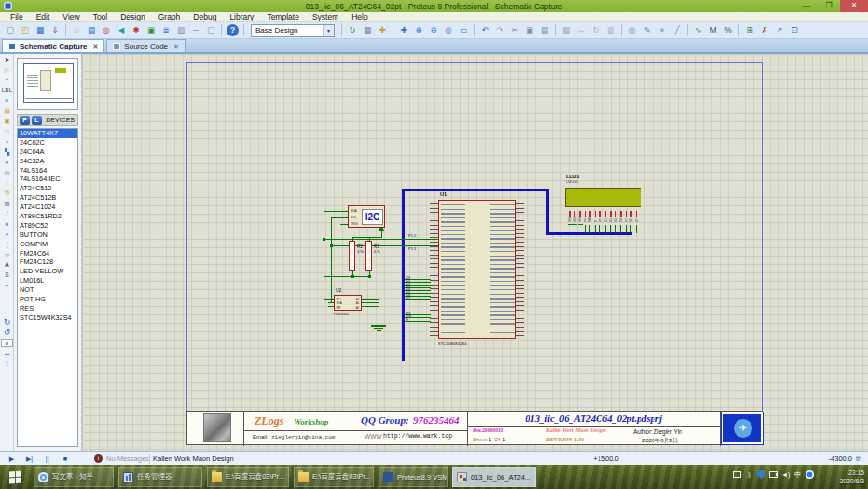  I want to click on 3d-visualizer-icon: ▣, so click(151, 30).